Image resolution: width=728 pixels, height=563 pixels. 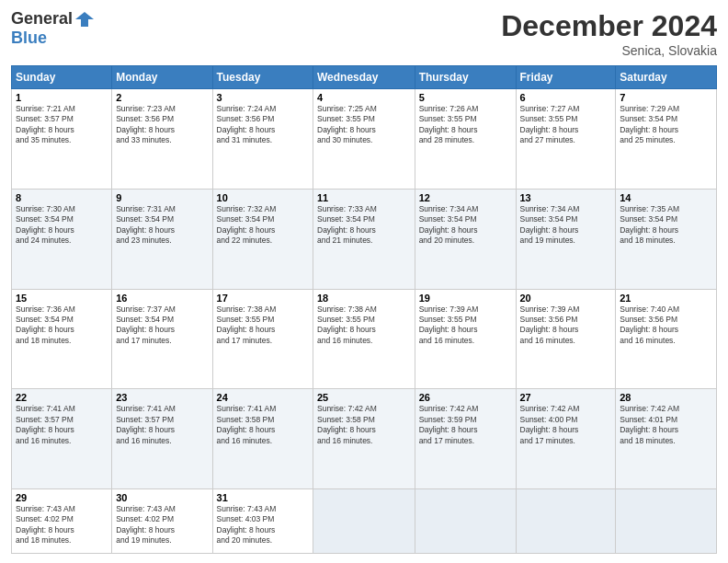 What do you see at coordinates (465, 239) in the screenshot?
I see `calendar-cell: 12Sunrise: 7:34 AMSunset: 3:54 PMDayligh…` at bounding box center [465, 239].